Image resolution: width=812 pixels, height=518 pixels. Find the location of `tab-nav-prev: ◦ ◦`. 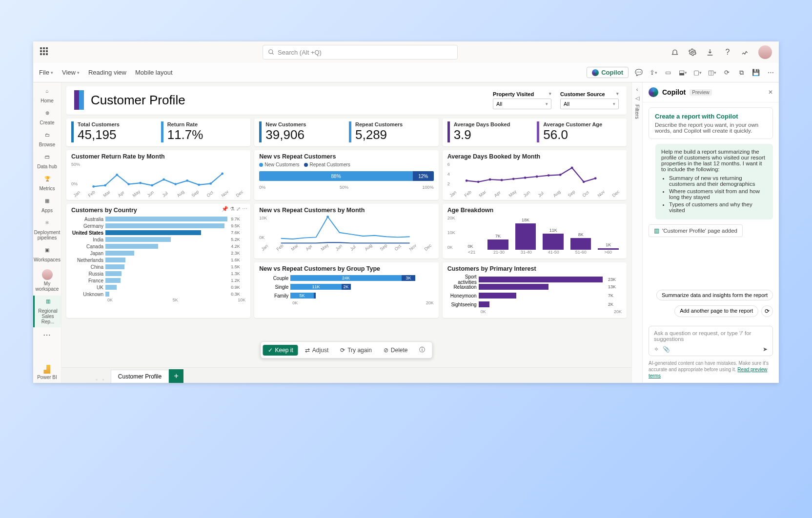

tab-nav-prev: ◦ ◦ is located at coordinates (101, 379).